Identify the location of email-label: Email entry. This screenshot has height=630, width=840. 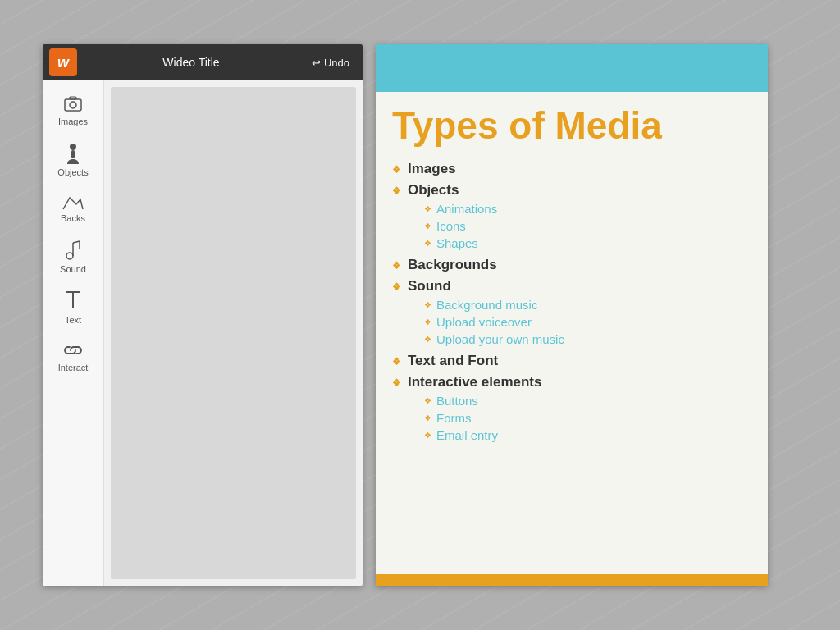
(468, 435).